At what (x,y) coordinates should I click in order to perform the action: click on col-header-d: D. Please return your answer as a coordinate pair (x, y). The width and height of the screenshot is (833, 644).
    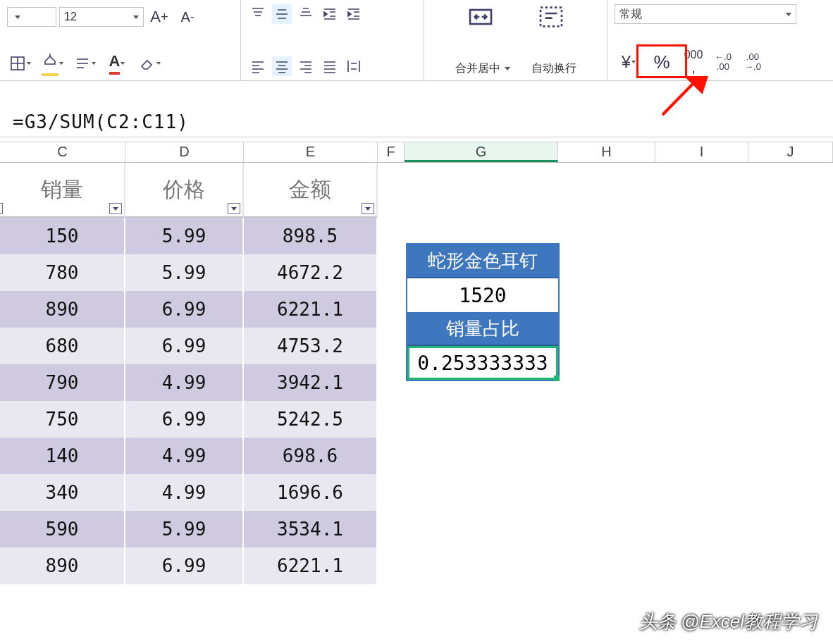
    Looking at the image, I should click on (185, 152).